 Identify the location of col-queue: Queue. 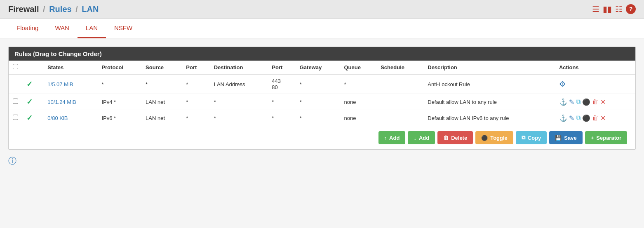
(359, 68).